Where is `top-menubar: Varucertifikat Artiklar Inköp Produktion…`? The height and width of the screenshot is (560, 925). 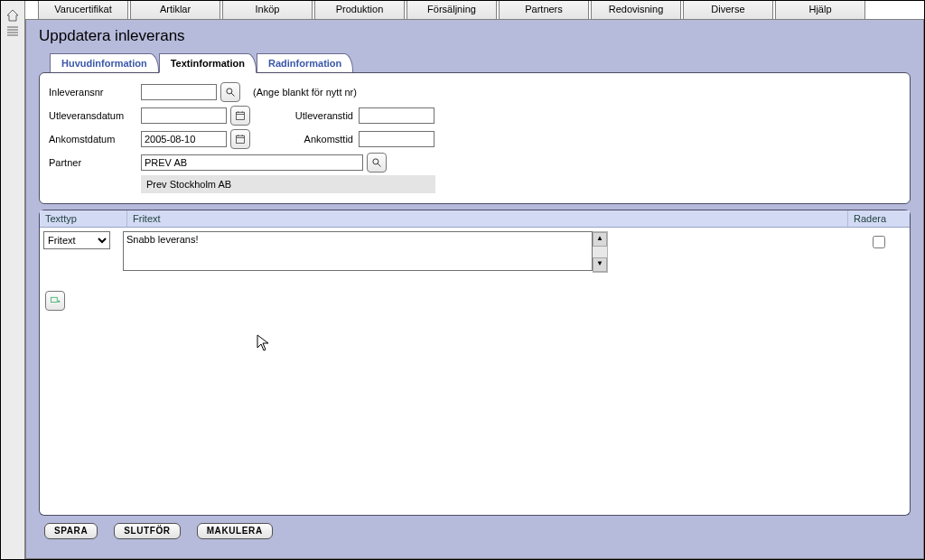
top-menubar: Varucertifikat Artiklar Inköp Produktion… is located at coordinates (475, 11).